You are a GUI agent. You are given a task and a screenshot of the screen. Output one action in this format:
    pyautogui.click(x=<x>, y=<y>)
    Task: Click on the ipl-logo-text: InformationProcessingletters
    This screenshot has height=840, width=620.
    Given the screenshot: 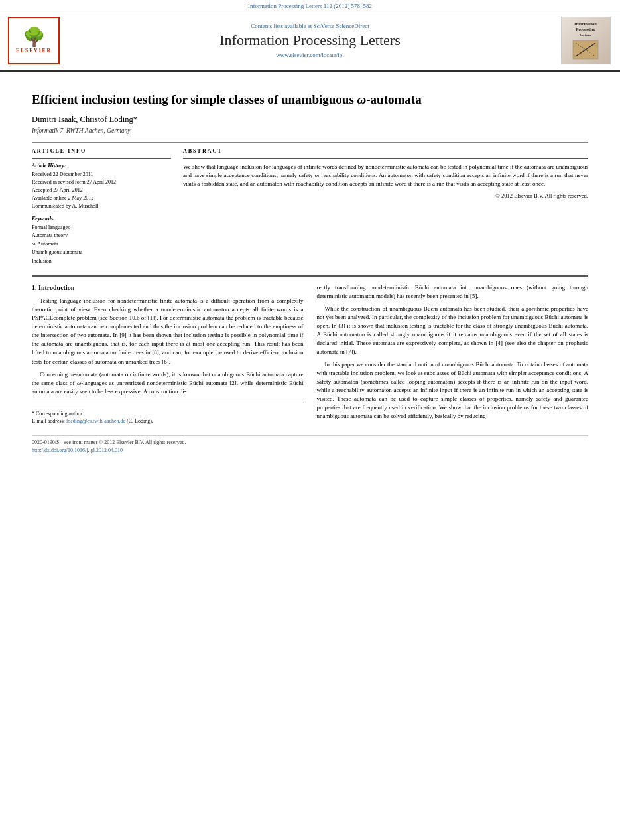 What is the action you would take?
    pyautogui.click(x=586, y=29)
    